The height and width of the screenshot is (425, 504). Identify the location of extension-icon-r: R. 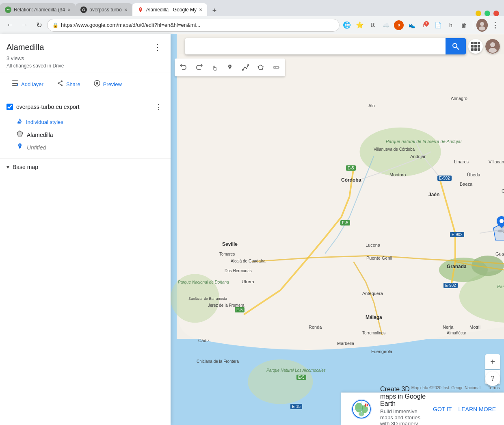
(373, 25).